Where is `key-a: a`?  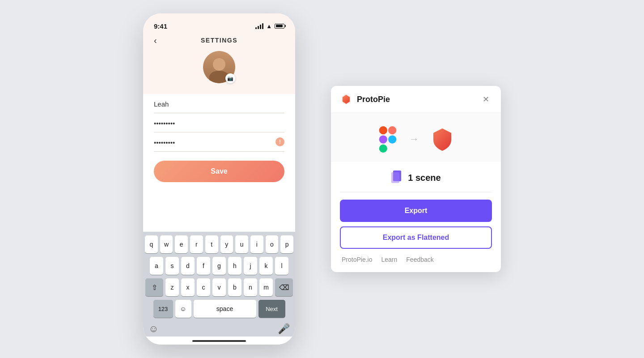 key-a: a is located at coordinates (157, 266).